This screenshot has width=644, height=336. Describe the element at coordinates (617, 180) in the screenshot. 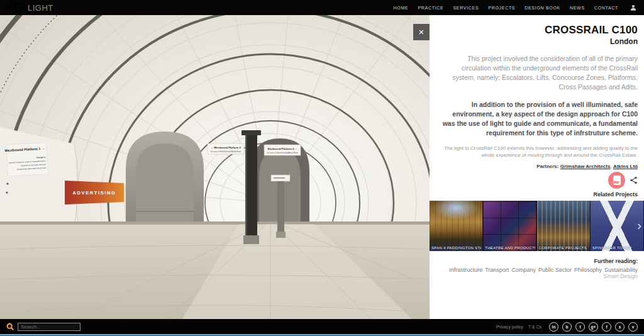

I see `pdf-document-icon: PDF` at that location.